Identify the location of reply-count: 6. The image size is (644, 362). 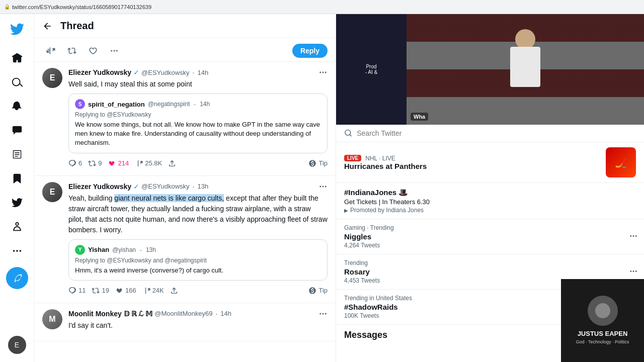
(80, 163).